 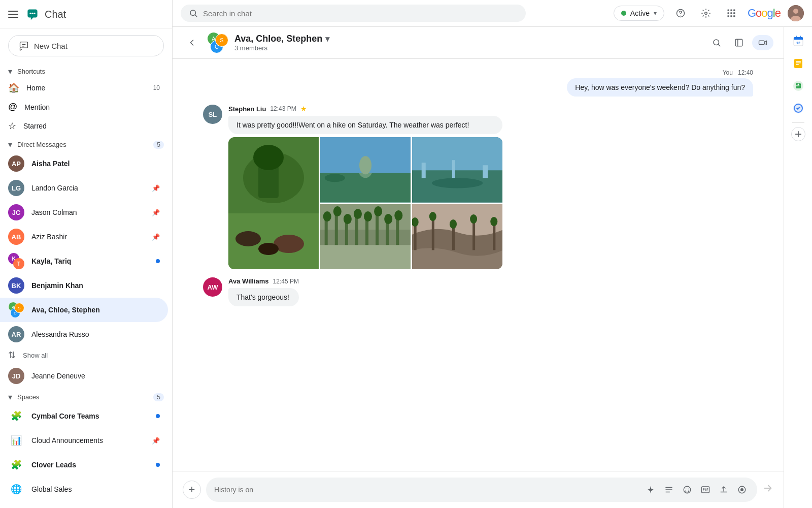 What do you see at coordinates (768, 490) in the screenshot?
I see `send-button` at bounding box center [768, 490].